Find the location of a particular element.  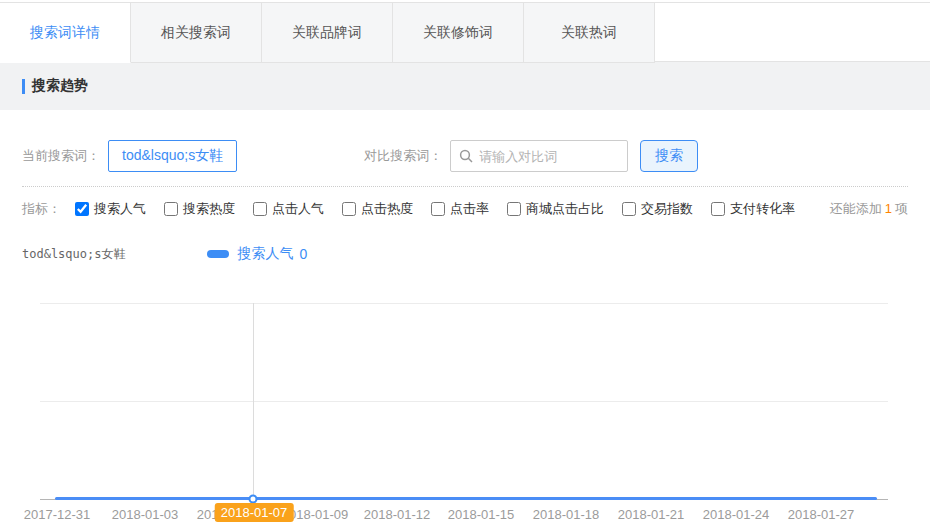

metric-option-click-rate: 点击率 is located at coordinates (460, 209).